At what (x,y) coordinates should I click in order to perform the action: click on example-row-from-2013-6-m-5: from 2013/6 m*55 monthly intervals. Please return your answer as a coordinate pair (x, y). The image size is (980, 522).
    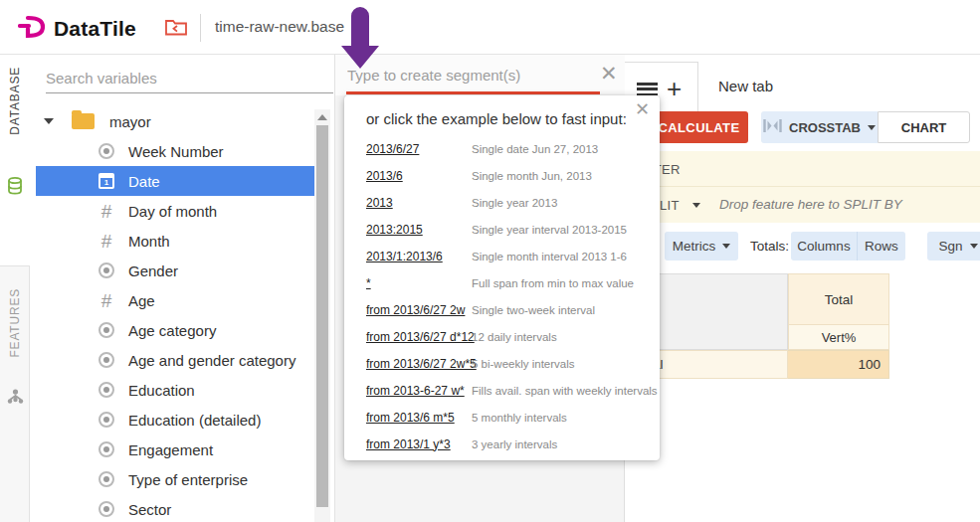
    Looking at the image, I should click on (501, 418).